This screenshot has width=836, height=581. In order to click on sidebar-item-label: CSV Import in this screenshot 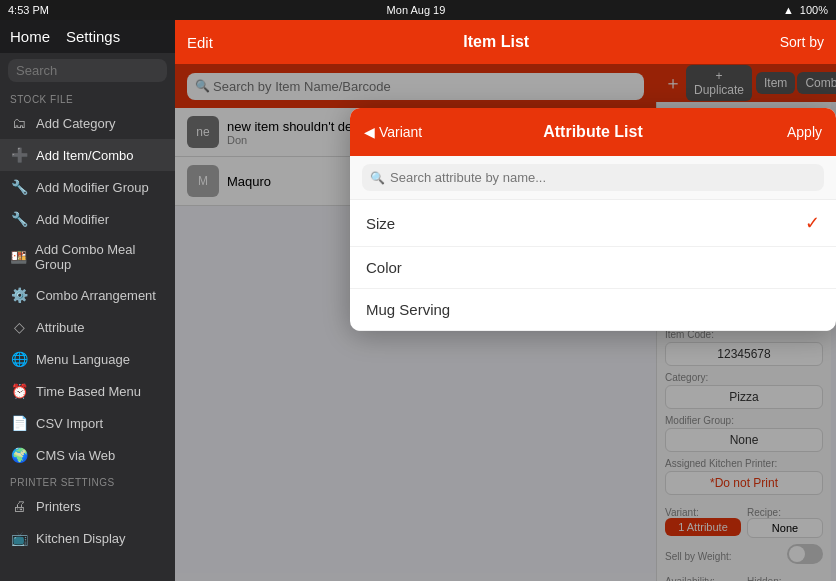, I will do `click(70, 424)`.